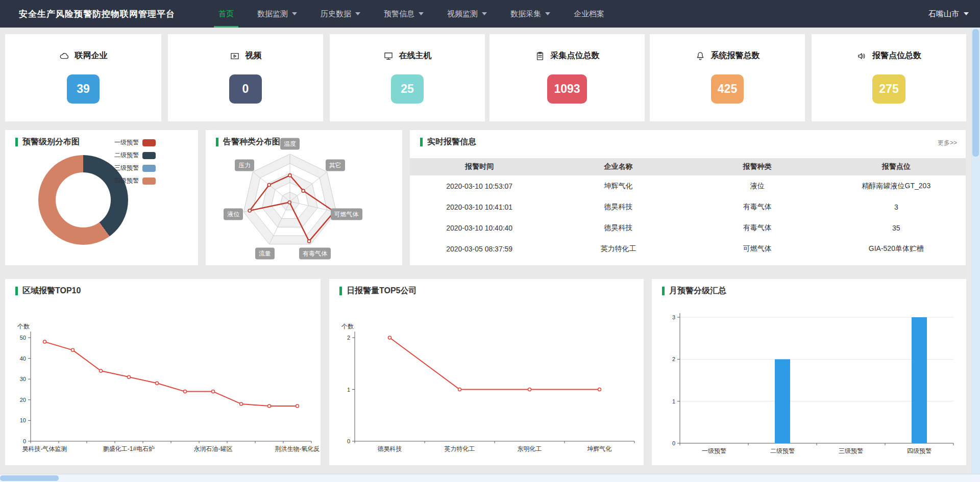 Image resolution: width=980 pixels, height=482 pixels. I want to click on x-tick-label: 永润石油-罐区, so click(213, 449).